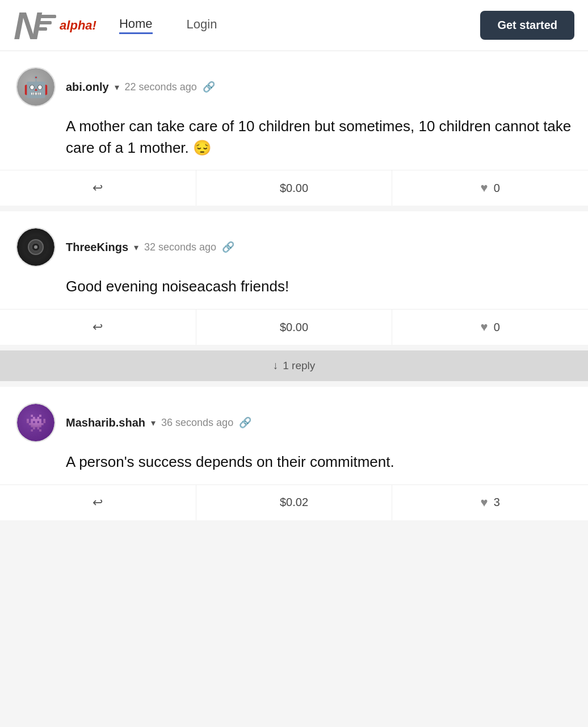 Image resolution: width=588 pixels, height=727 pixels. What do you see at coordinates (136, 25) in the screenshot?
I see `nav-home: Home` at bounding box center [136, 25].